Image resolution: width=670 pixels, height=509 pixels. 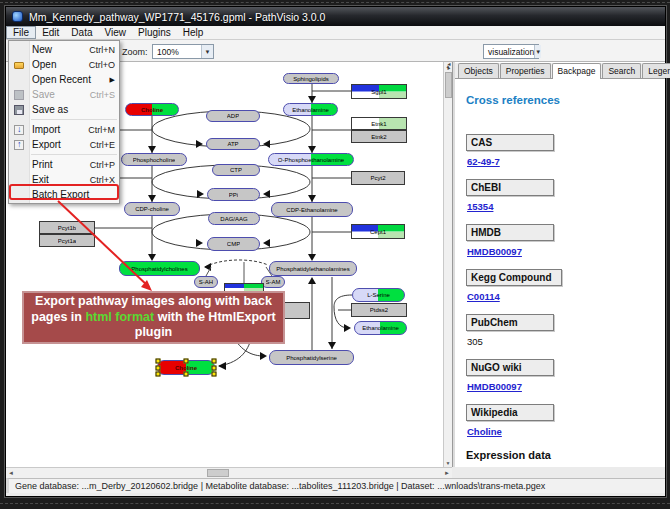 I want to click on canvas-horizontal-scrollbar: ◄ ►, so click(x=229, y=472).